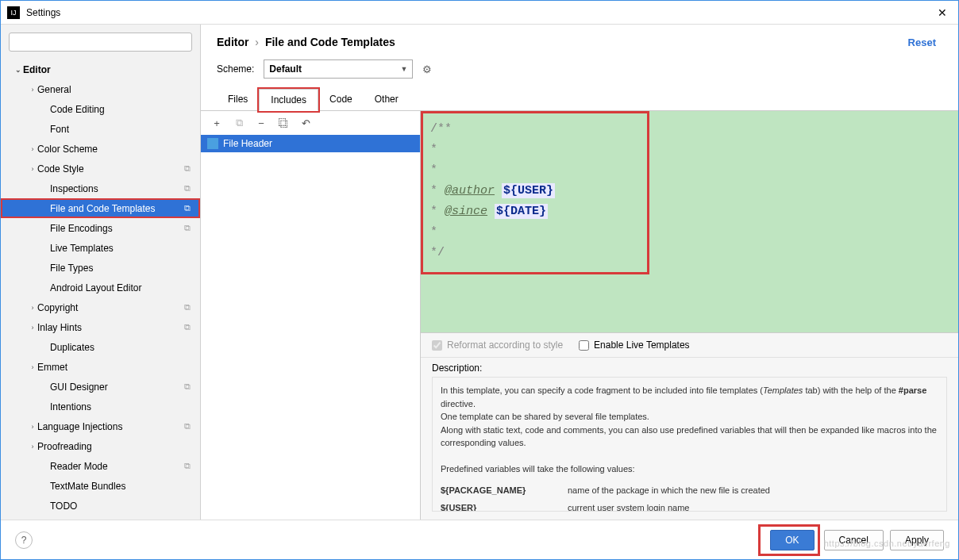 The height and width of the screenshot is (560, 959). I want to click on sidebar-item-label: File Encodings, so click(117, 228).